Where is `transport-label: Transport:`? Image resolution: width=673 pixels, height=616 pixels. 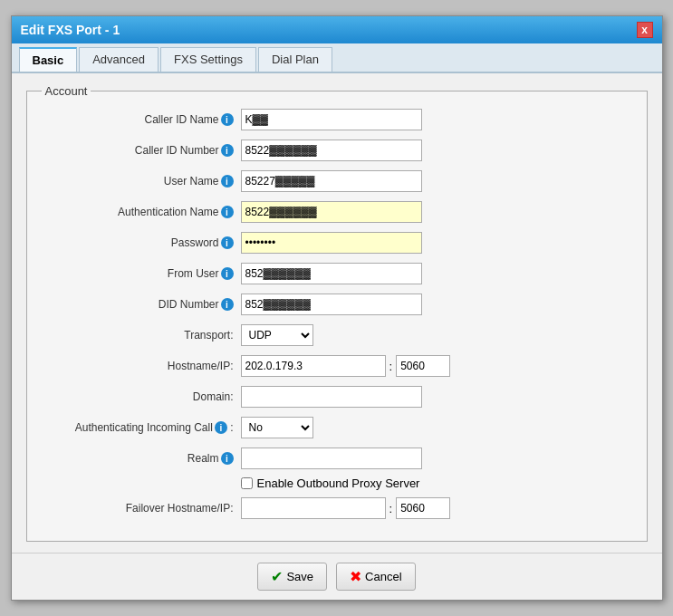 transport-label: Transport: is located at coordinates (141, 335).